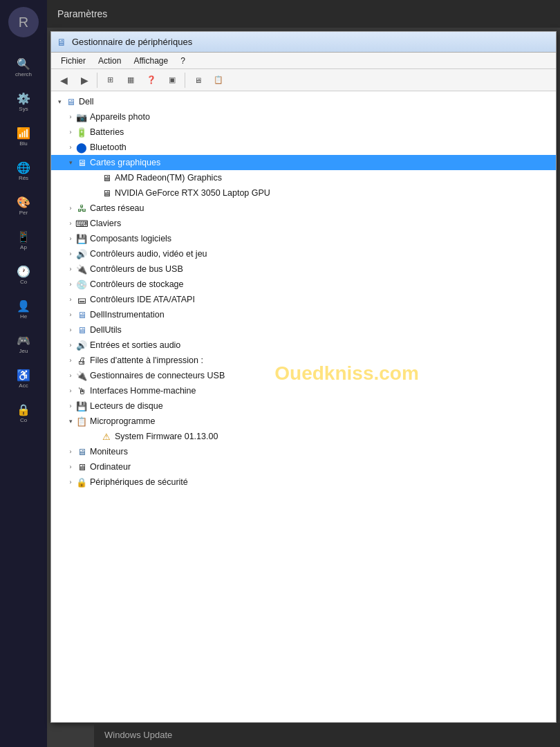 The height and width of the screenshot is (747, 560). Describe the element at coordinates (304, 269) in the screenshot. I see `tree-item-controleurs-usb: › 🔌 Contrôleurs de bus USB` at that location.